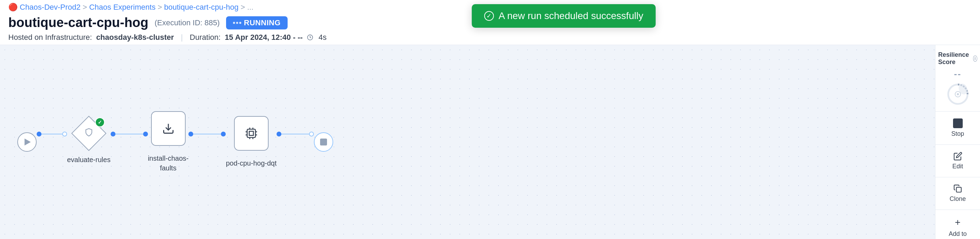 The height and width of the screenshot is (239, 980). What do you see at coordinates (958, 161) in the screenshot?
I see `edit-action: Edit` at bounding box center [958, 161].